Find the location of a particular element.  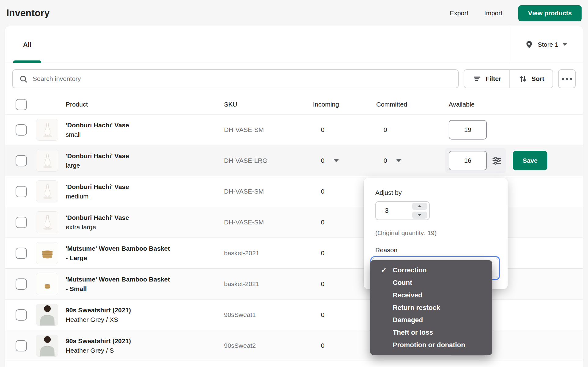

toolbar: Filter Sort is located at coordinates (294, 79).